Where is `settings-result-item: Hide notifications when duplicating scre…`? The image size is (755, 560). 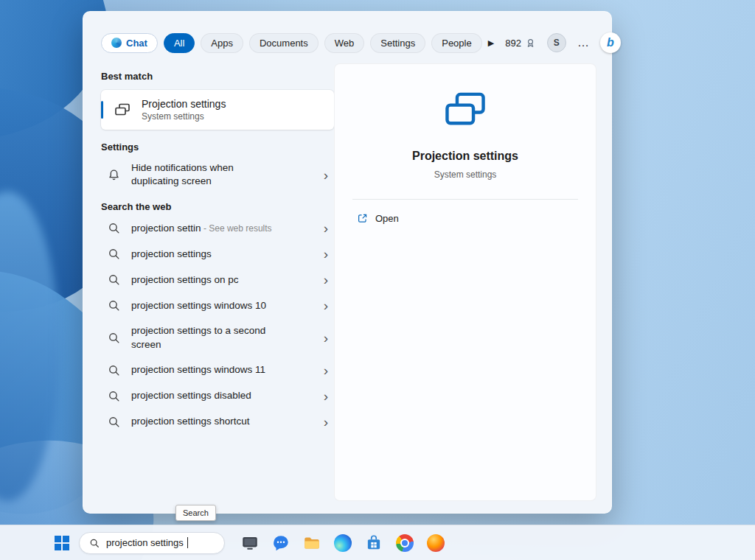
settings-result-item: Hide notifications when duplicating scre… is located at coordinates (218, 175).